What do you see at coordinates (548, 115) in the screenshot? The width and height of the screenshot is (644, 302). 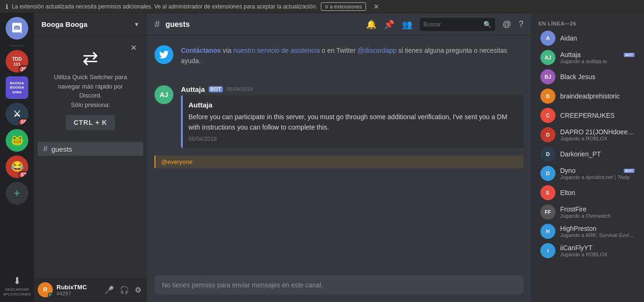 I see `sidebar-avatar: C` at bounding box center [548, 115].